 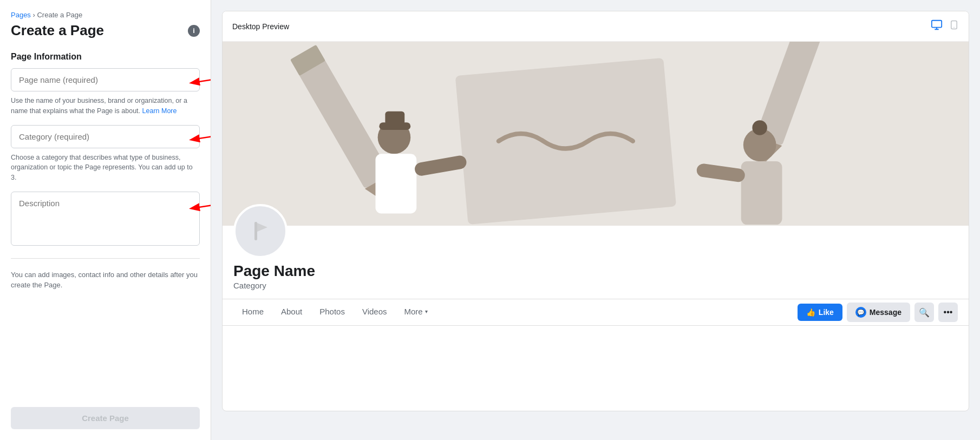 What do you see at coordinates (105, 280) in the screenshot?
I see `footer-note: You can add images, contact info and oth…` at bounding box center [105, 280].